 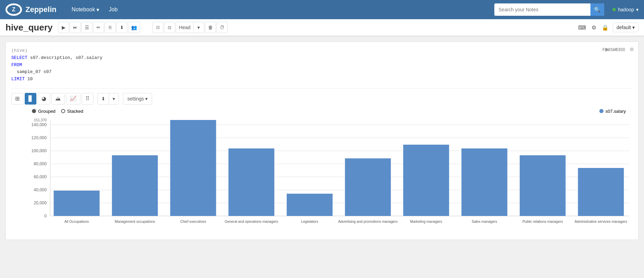 What do you see at coordinates (322, 65) in the screenshot?
I see `code-block: (hive) SELECT s07.description, s07.salar…` at bounding box center [322, 65].